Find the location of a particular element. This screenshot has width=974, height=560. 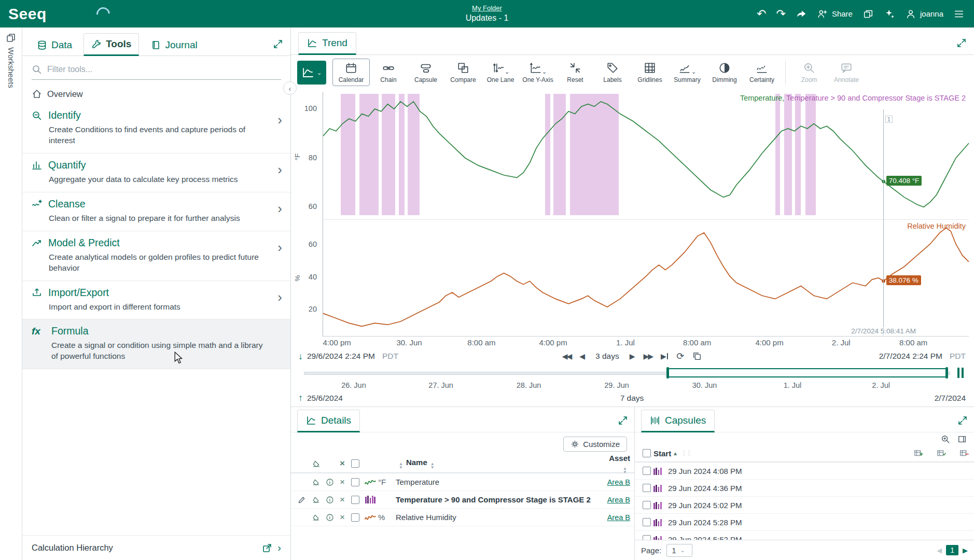

capsules-expand-icon is located at coordinates (963, 421).